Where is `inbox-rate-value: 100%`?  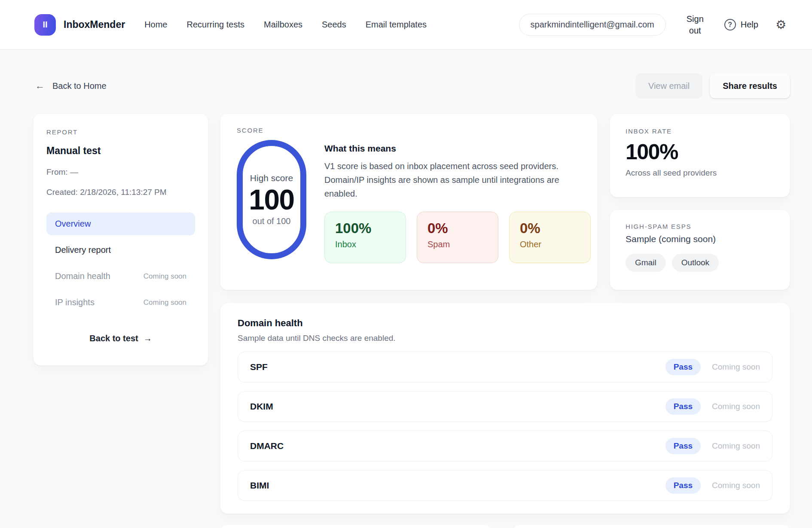
inbox-rate-value: 100% is located at coordinates (700, 152).